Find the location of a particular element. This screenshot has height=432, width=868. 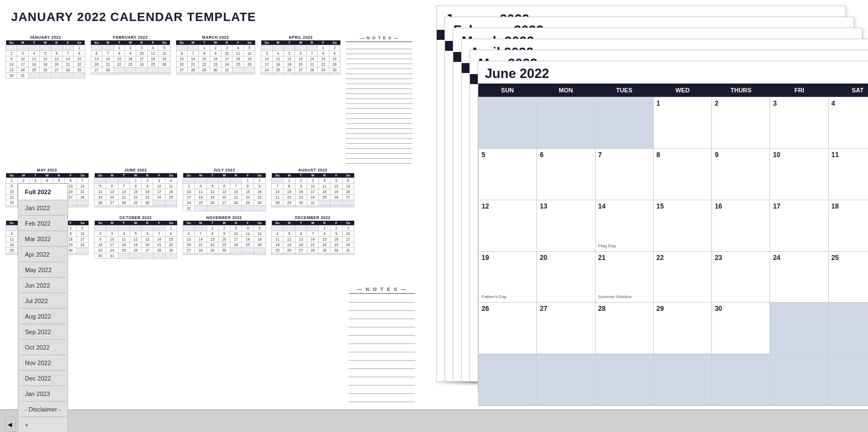

tab-item: May 2022 is located at coordinates (43, 269).